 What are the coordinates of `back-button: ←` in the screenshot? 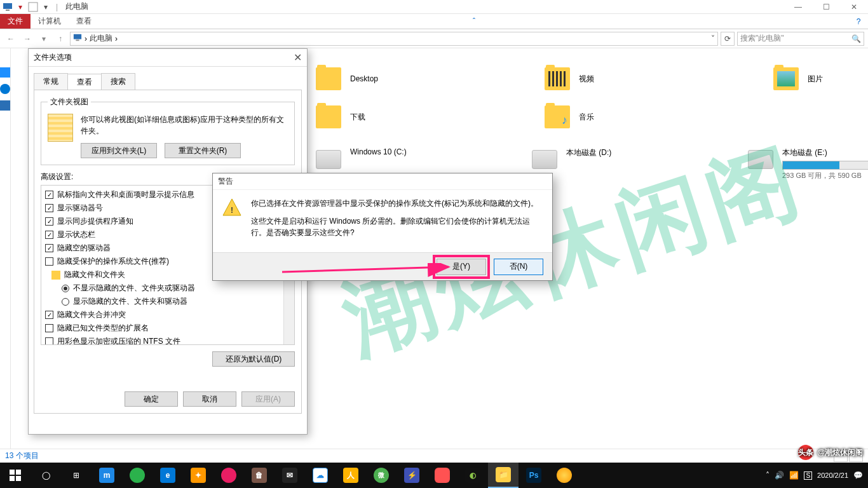 It's located at (11, 39).